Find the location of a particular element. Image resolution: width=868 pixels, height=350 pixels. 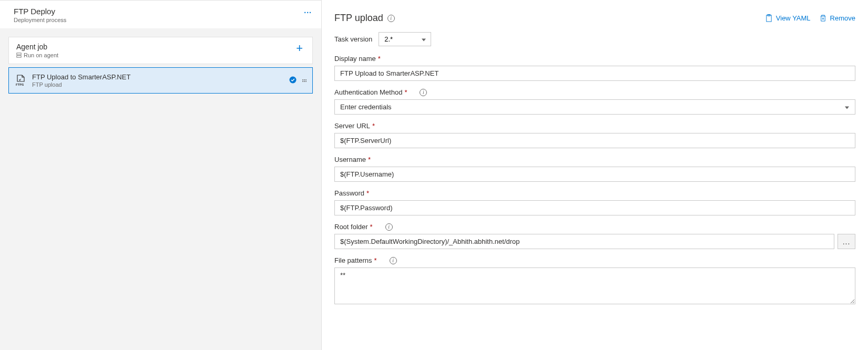

root-folder-input is located at coordinates (585, 242).